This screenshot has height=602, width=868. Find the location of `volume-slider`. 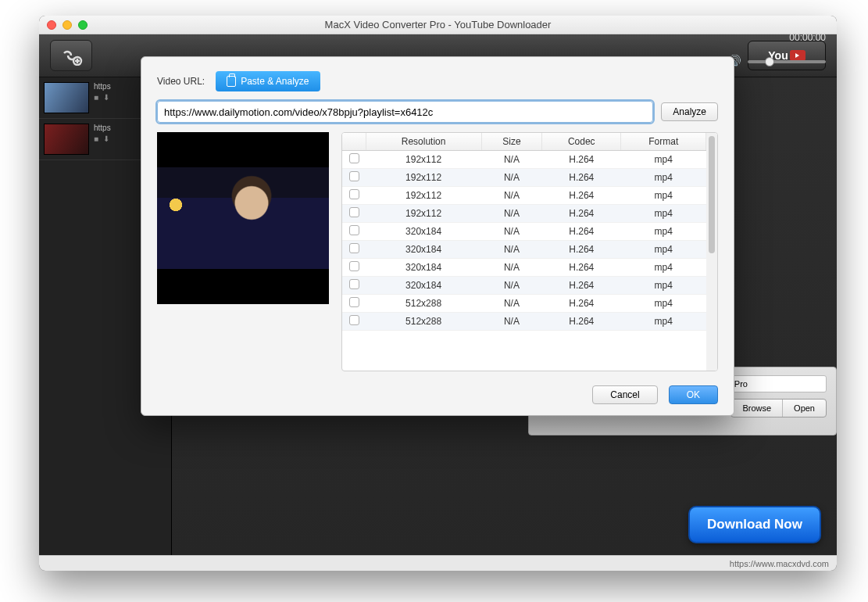

volume-slider is located at coordinates (787, 62).